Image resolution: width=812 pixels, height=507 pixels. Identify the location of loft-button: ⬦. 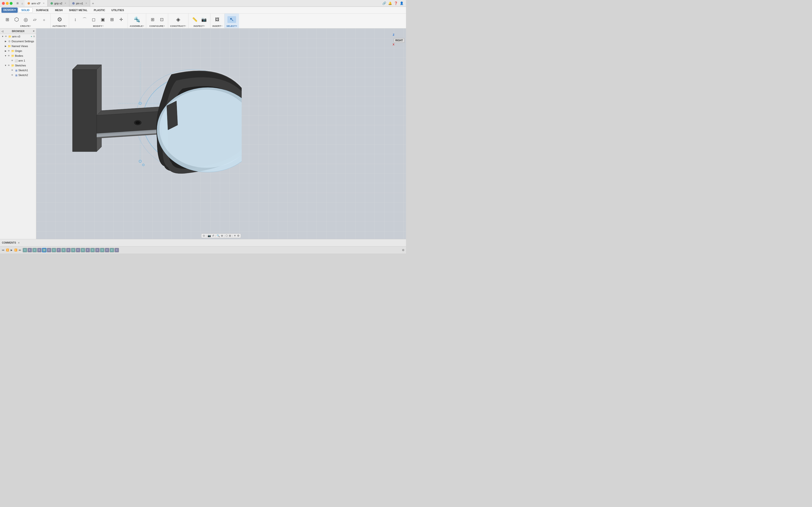
(44, 19).